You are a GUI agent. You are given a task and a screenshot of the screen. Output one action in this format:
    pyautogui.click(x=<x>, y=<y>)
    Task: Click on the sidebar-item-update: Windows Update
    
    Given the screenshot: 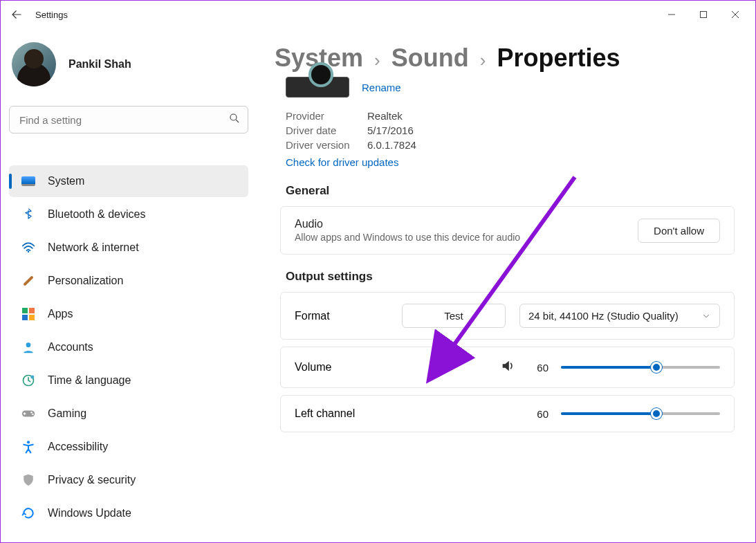 What is the action you would take?
    pyautogui.click(x=129, y=513)
    